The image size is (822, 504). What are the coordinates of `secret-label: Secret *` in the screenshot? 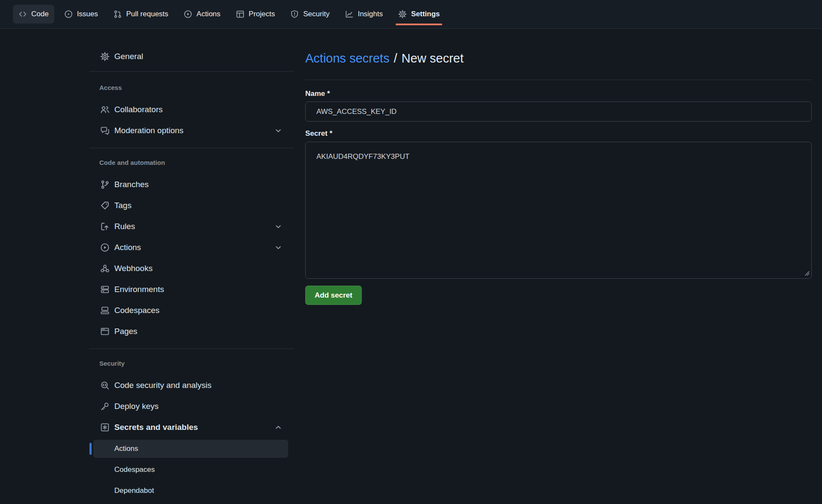 It's located at (558, 134).